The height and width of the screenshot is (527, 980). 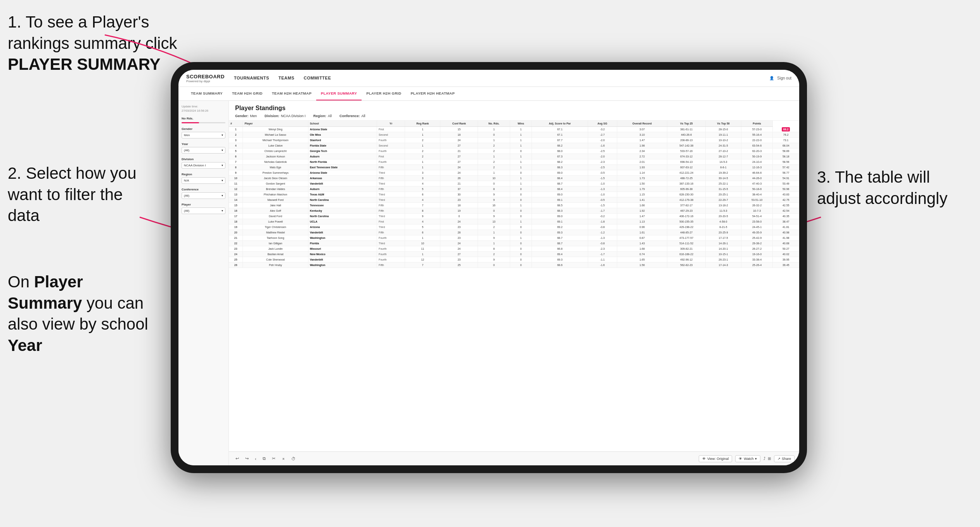 What do you see at coordinates (602, 135) in the screenshot?
I see `cell-avg-sg: -2.7` at bounding box center [602, 135].